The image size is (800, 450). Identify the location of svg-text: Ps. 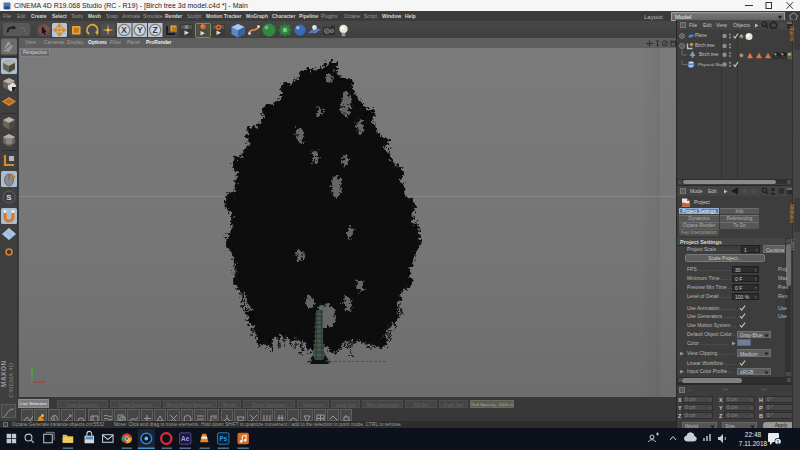
(223, 438).